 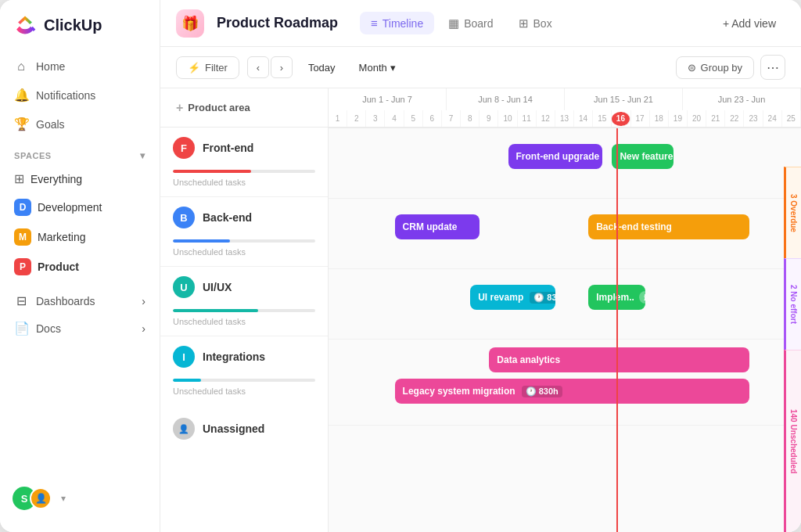 What do you see at coordinates (228, 148) in the screenshot?
I see `frontend-label: Front-end` at bounding box center [228, 148].